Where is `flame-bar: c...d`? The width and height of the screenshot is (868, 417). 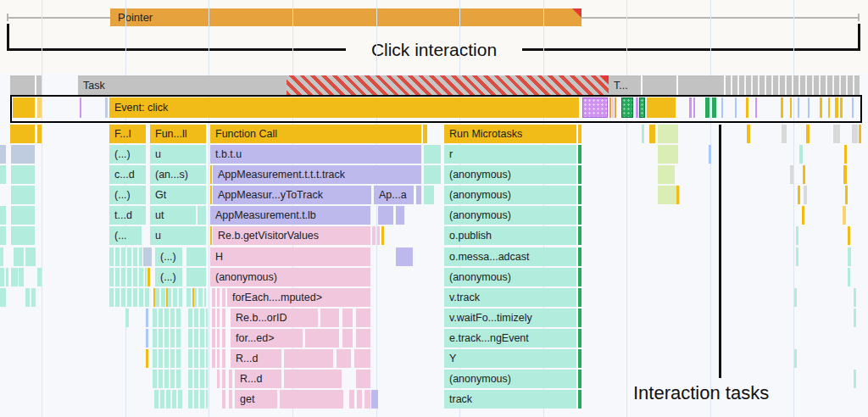
flame-bar: c...d is located at coordinates (127, 175).